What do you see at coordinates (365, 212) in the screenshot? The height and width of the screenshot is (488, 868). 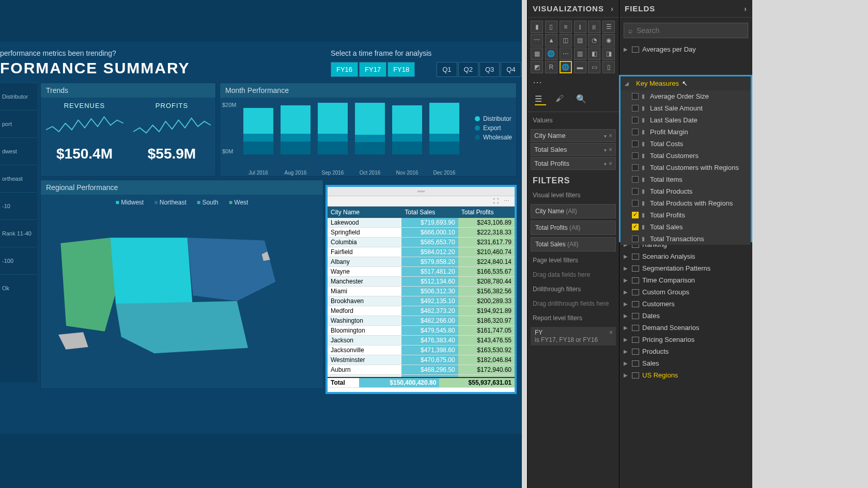 I see `col-city: City Name` at bounding box center [365, 212].